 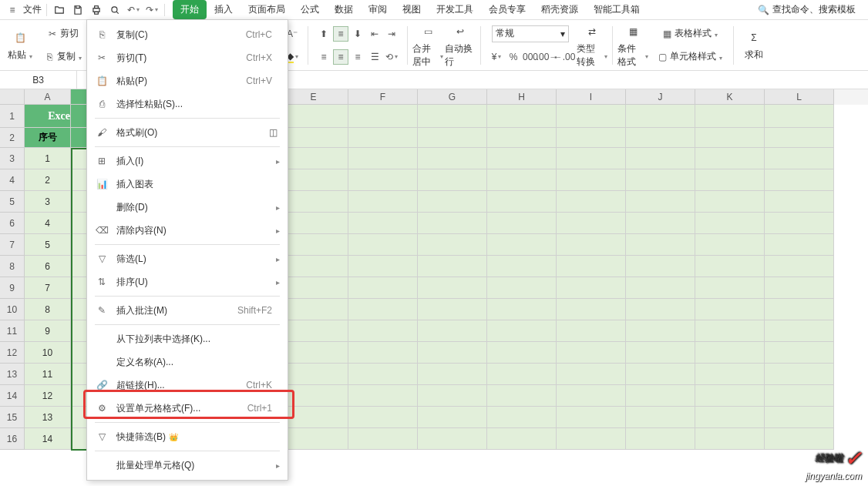 I want to click on cm-cut: ✂剪切(T)Ctrl+X, so click(x=187, y=58).